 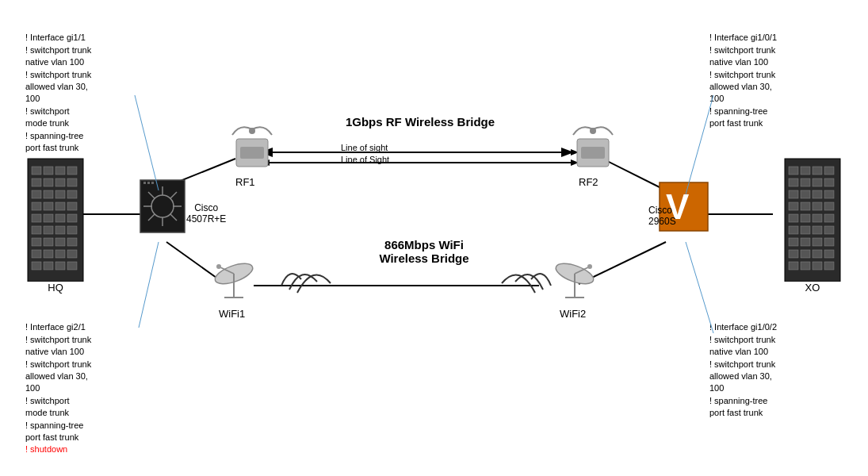 What do you see at coordinates (231, 314) in the screenshot?
I see `wifi1-label: WiFi1` at bounding box center [231, 314].